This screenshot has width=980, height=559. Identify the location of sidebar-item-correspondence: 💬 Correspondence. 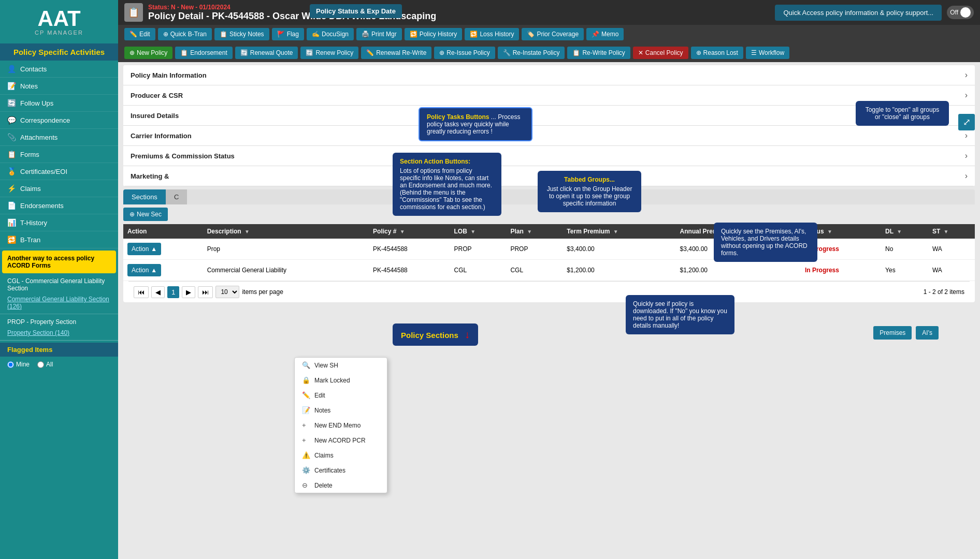
(59, 120).